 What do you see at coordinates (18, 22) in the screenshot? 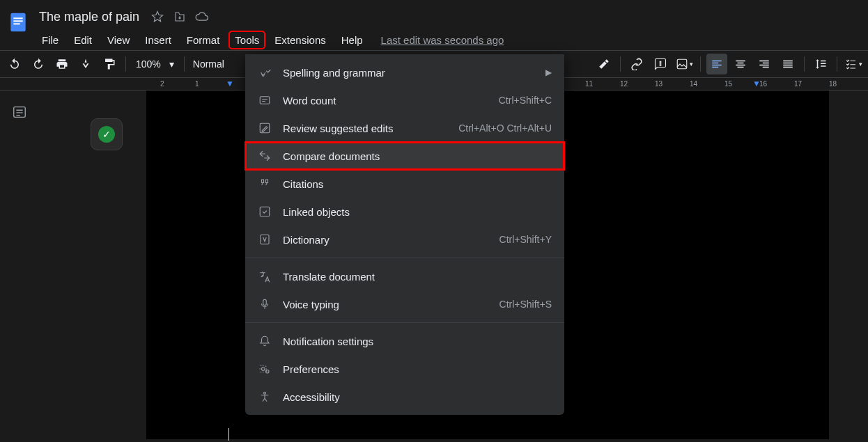
I see `docs-logo` at bounding box center [18, 22].